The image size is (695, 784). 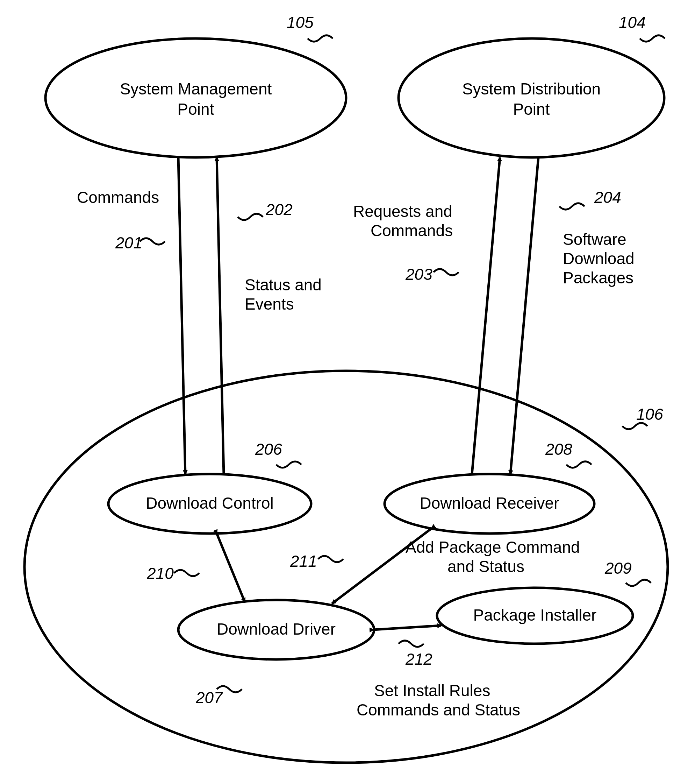 I want to click on label-commands: Commands, so click(x=118, y=197).